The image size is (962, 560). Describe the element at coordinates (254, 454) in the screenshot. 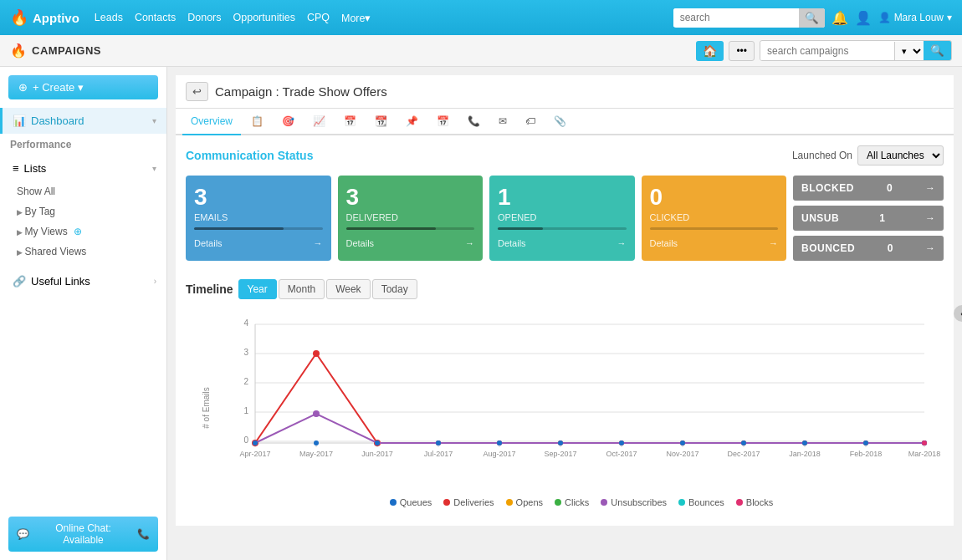

I see `svg-text: Apr-2017` at that location.